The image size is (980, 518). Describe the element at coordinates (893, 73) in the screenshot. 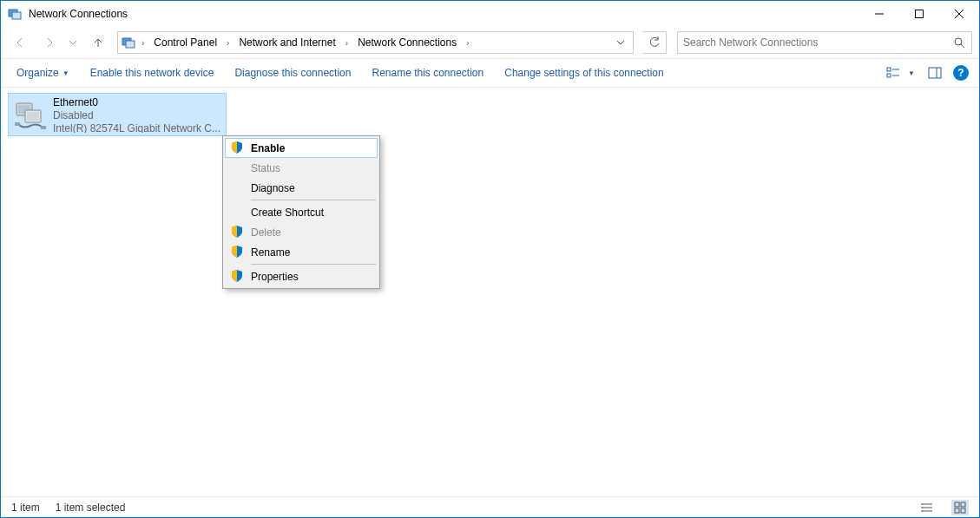

I see `view-options-button` at that location.